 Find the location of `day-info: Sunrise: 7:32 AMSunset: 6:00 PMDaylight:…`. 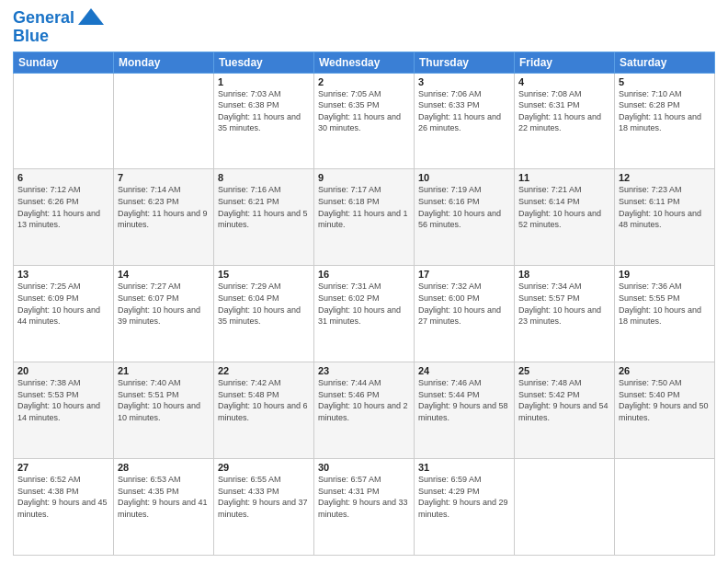

day-info: Sunrise: 7:32 AMSunset: 6:00 PMDaylight:… is located at coordinates (464, 304).